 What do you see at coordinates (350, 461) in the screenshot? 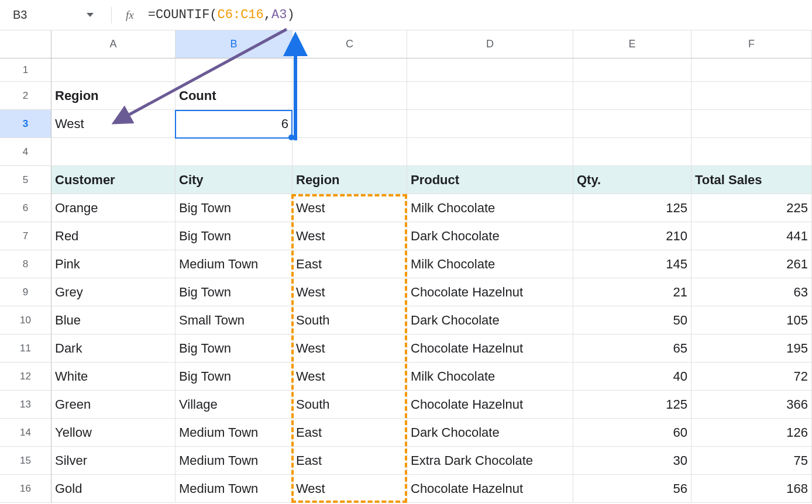
I see `cell-C15: East` at bounding box center [350, 461].